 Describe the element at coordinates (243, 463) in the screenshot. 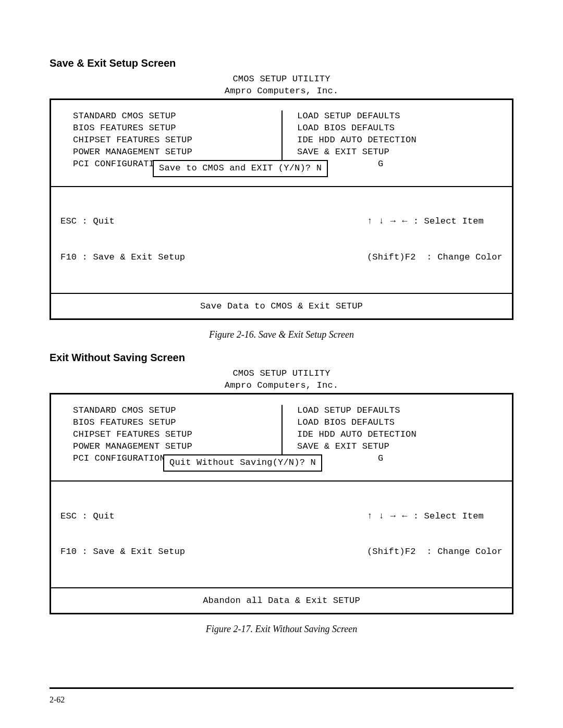

I see `confirm-dialog: Quit Without Saving(Y/N)? N` at that location.